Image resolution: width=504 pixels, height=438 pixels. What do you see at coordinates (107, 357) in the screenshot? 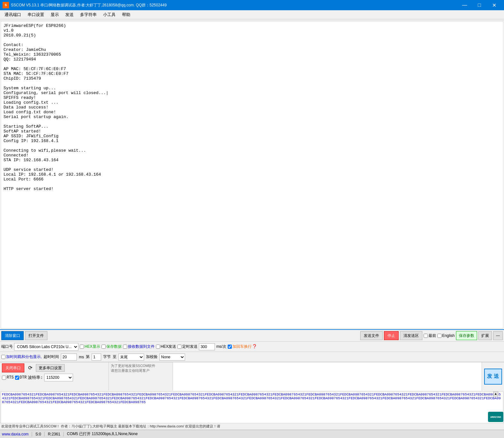
I see `byte-label: 字节` at bounding box center [107, 357].